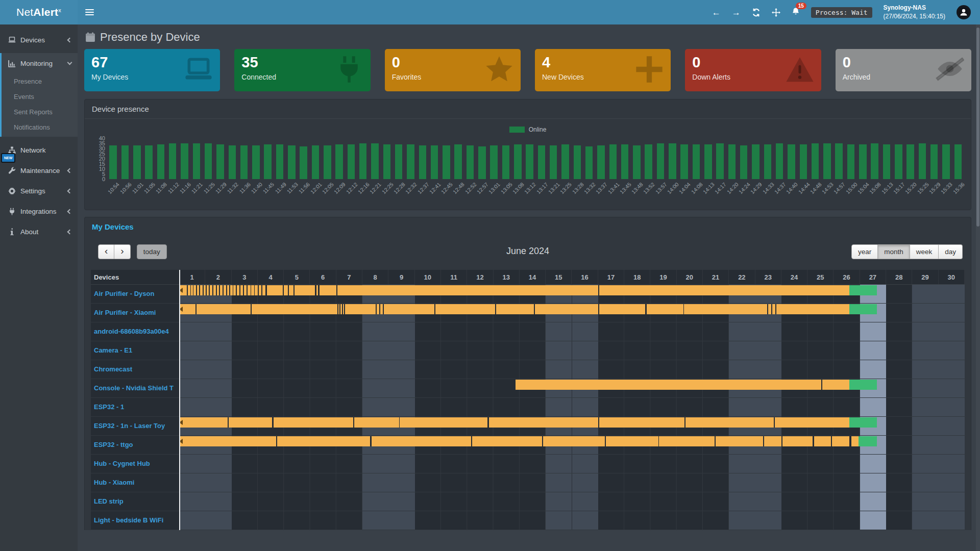 This screenshot has height=551, width=980. Describe the element at coordinates (978, 127) in the screenshot. I see `scrollbar-thumb` at that location.